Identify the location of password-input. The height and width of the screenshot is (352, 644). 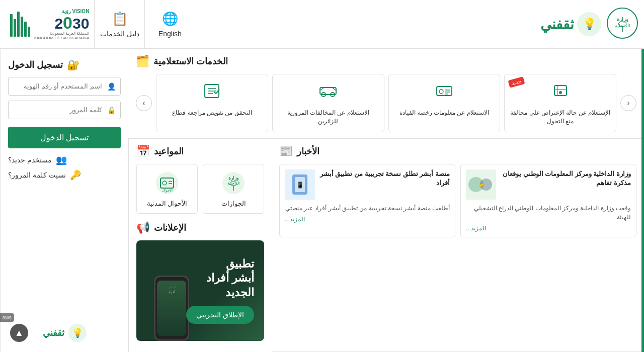
(64, 110).